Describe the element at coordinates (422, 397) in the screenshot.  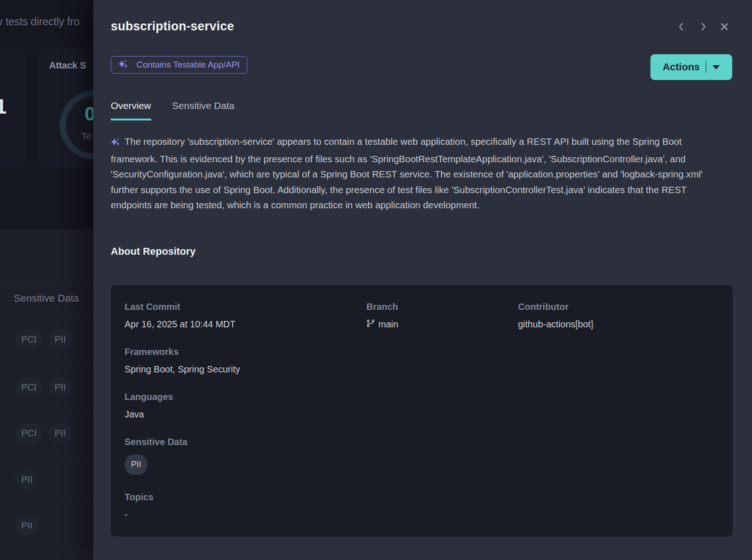
I see `languages-label: Languages` at that location.